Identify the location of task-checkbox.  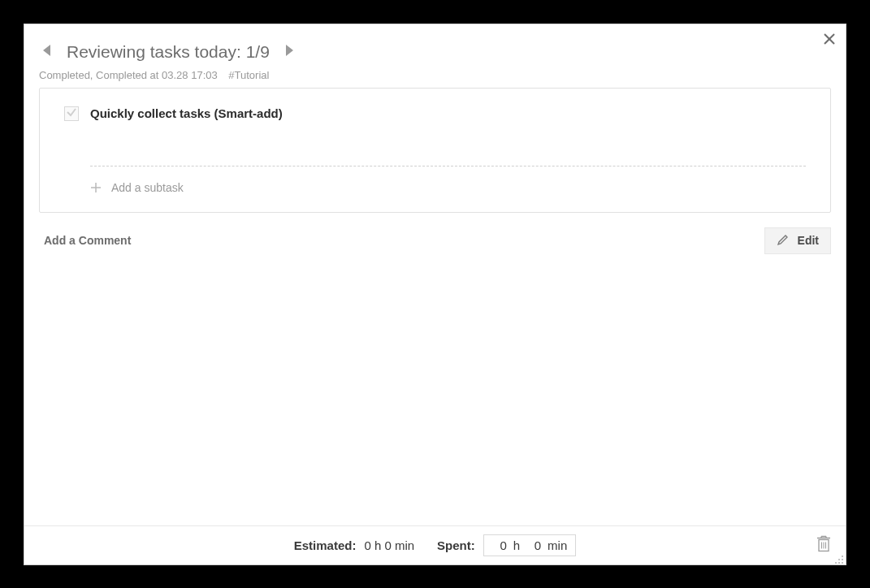
(71, 114).